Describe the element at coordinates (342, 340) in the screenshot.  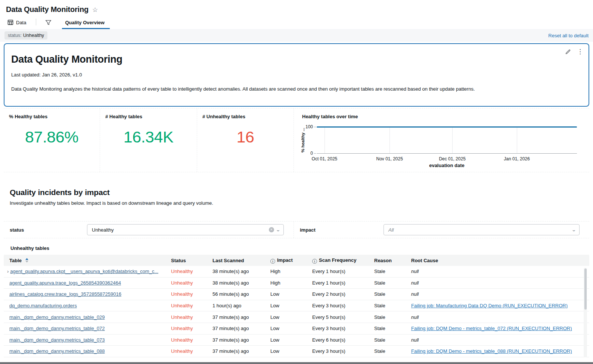
I see `cell-scan-frequency: Every 6 hour(s)` at that location.